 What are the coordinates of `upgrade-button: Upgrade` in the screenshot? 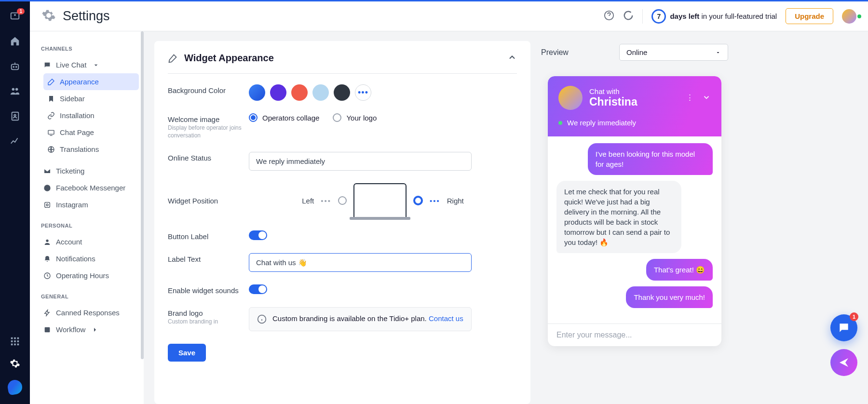 It's located at (809, 16).